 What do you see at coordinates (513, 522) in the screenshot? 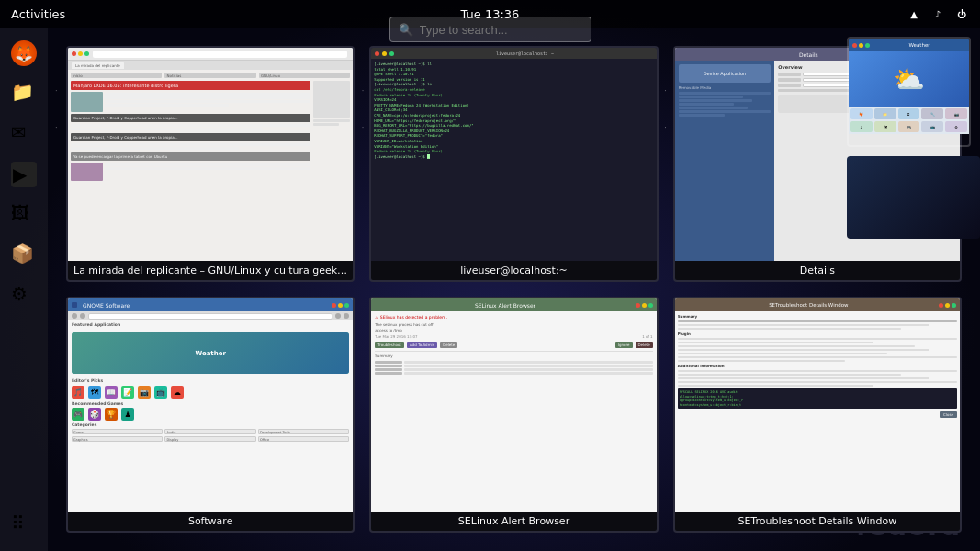
I see `window-selinux-label: SELinux Alert Browser` at bounding box center [513, 522].